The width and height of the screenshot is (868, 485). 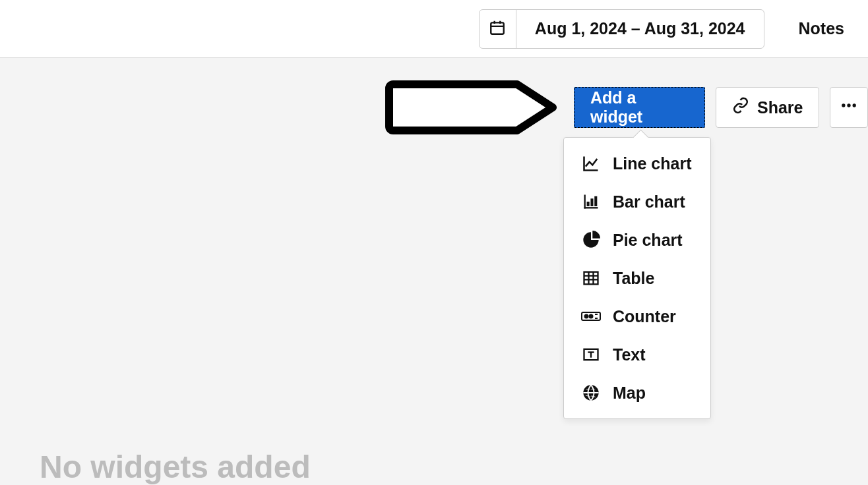 I want to click on counter-icon, so click(x=591, y=316).